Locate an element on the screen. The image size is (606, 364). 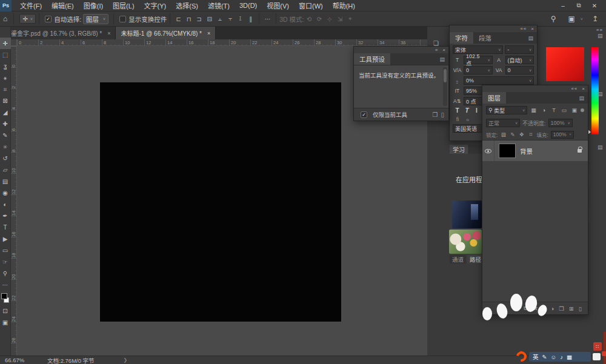
clone-stamp-tool: ⍟ is located at coordinates (5, 147).